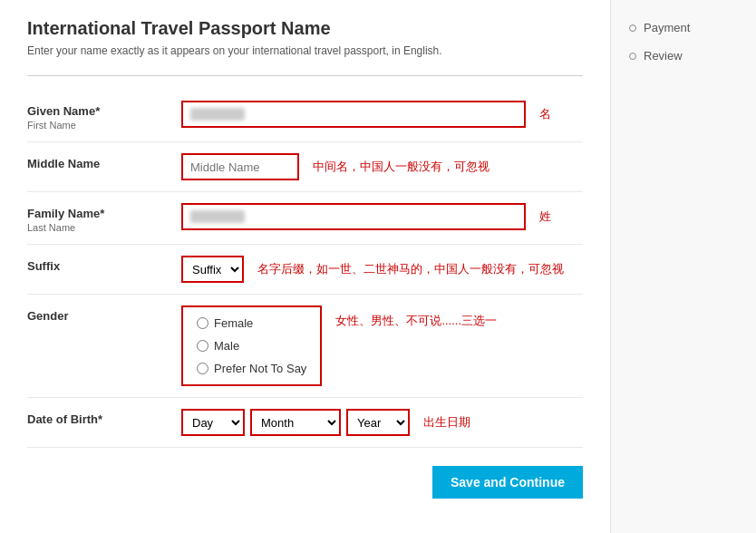 The height and width of the screenshot is (533, 756). Describe the element at coordinates (296, 422) in the screenshot. I see `dob-selects: Day 12345 678910 1112131415 1617181920 2…` at that location.